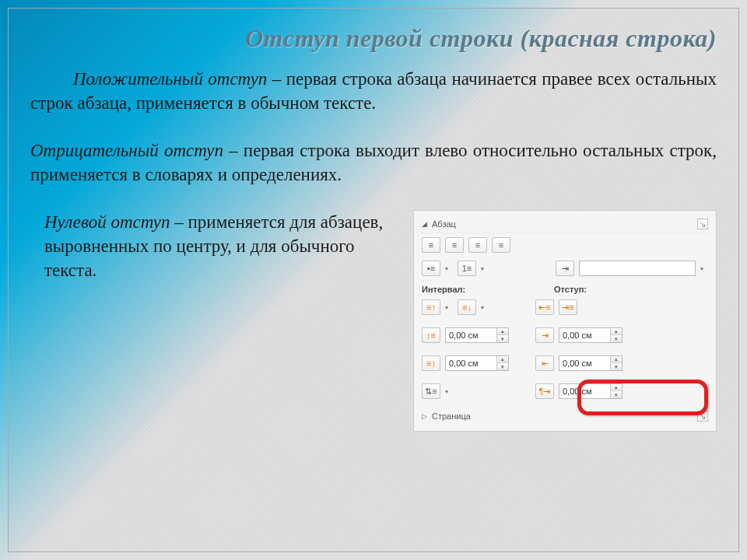 This screenshot has width=747, height=560. What do you see at coordinates (637, 268) in the screenshot?
I see `tab-value-field` at bounding box center [637, 268].